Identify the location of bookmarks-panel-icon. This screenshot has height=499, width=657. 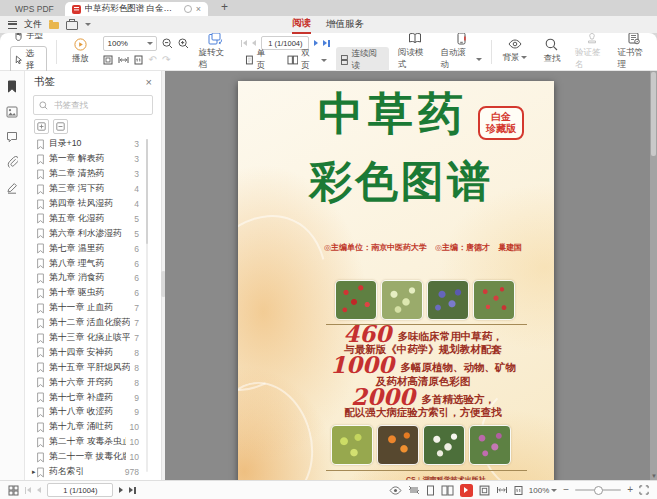
(12, 86).